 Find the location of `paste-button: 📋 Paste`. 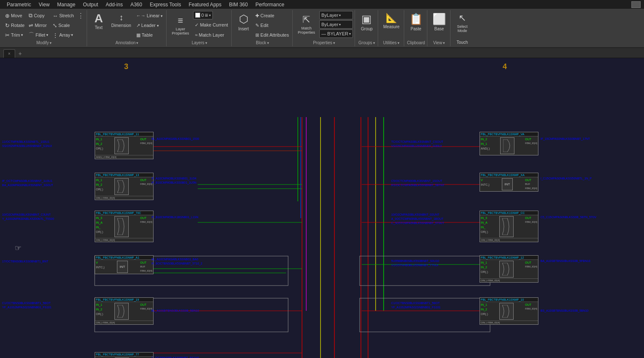

paste-button: 📋 Paste is located at coordinates (416, 22).